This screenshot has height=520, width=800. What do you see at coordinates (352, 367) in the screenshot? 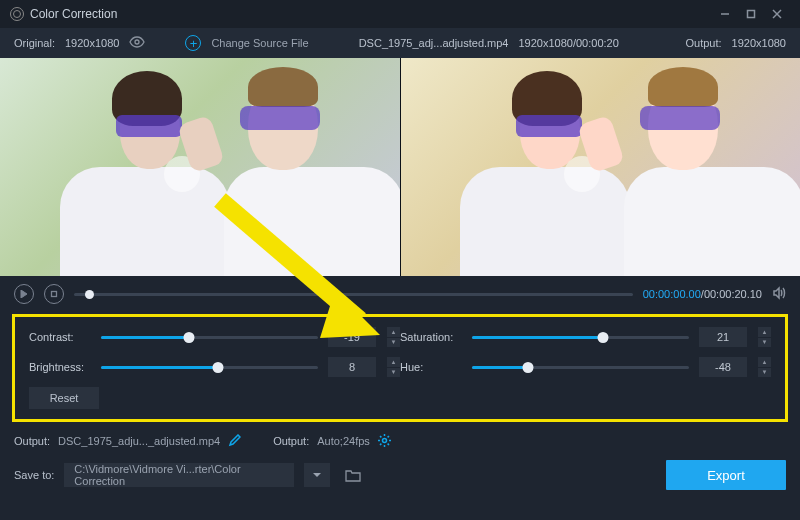
I see `brightness-value: 8` at bounding box center [352, 367].